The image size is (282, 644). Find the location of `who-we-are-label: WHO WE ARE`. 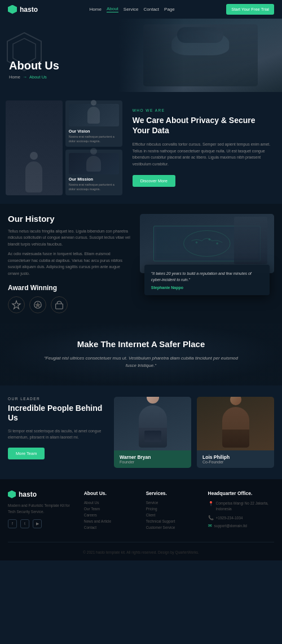

who-we-are-label: WHO WE ARE is located at coordinates (203, 111).